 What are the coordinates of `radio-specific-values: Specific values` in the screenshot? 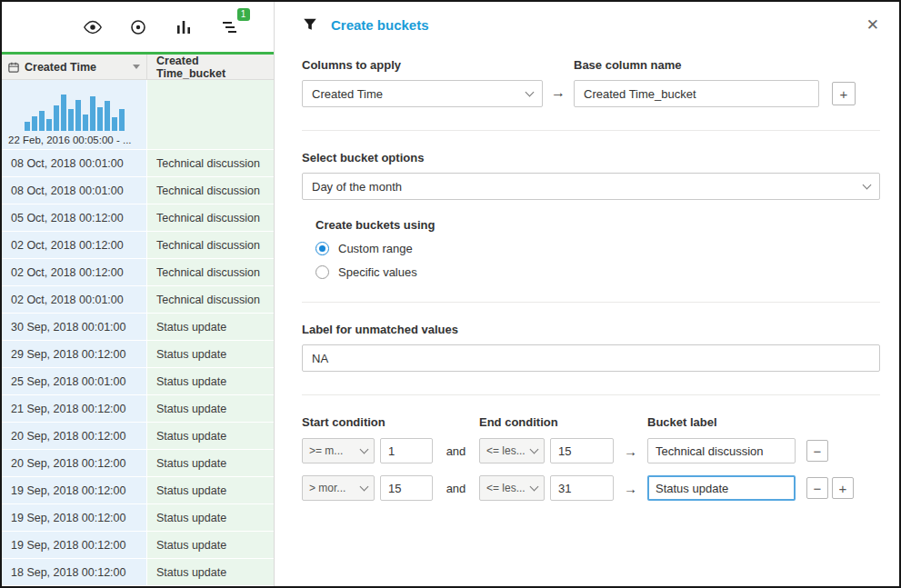 It's located at (598, 273).